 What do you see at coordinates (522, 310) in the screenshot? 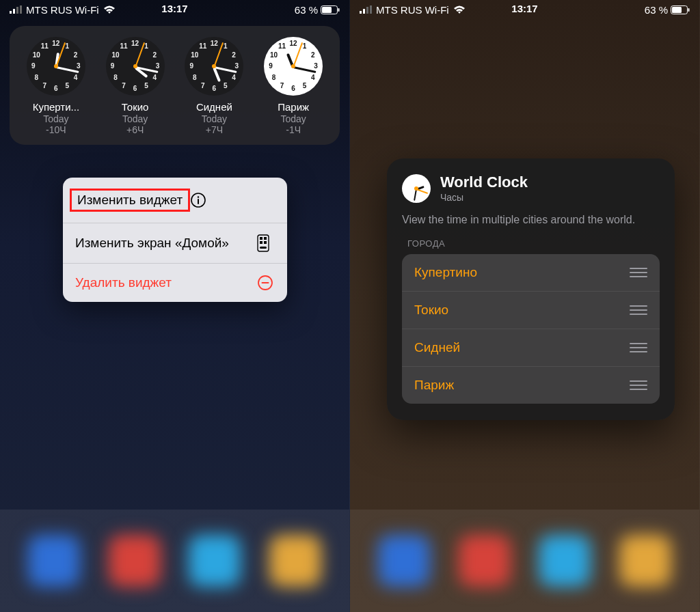
I see `city-name-label: Токио` at bounding box center [522, 310].